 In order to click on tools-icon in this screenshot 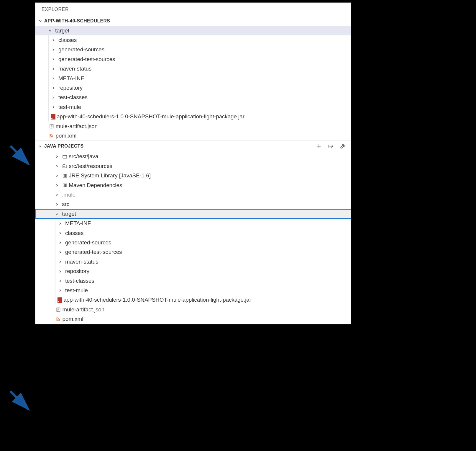, I will do `click(343, 146)`.